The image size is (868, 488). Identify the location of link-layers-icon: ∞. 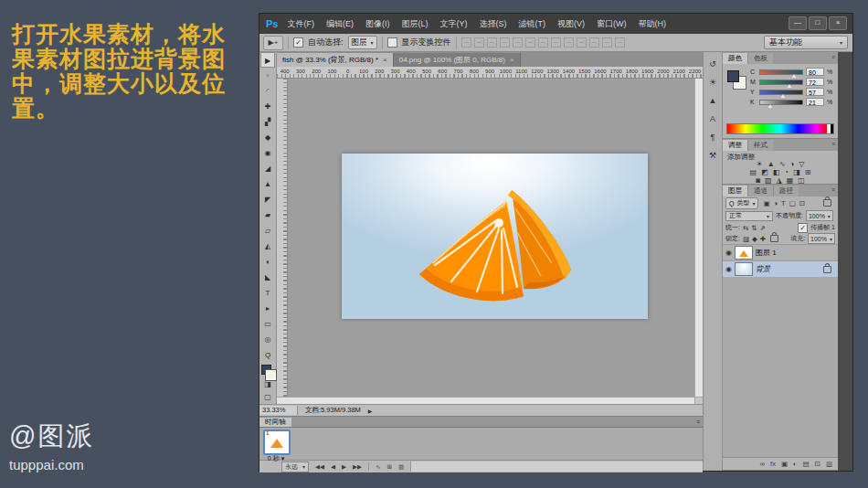
(762, 464).